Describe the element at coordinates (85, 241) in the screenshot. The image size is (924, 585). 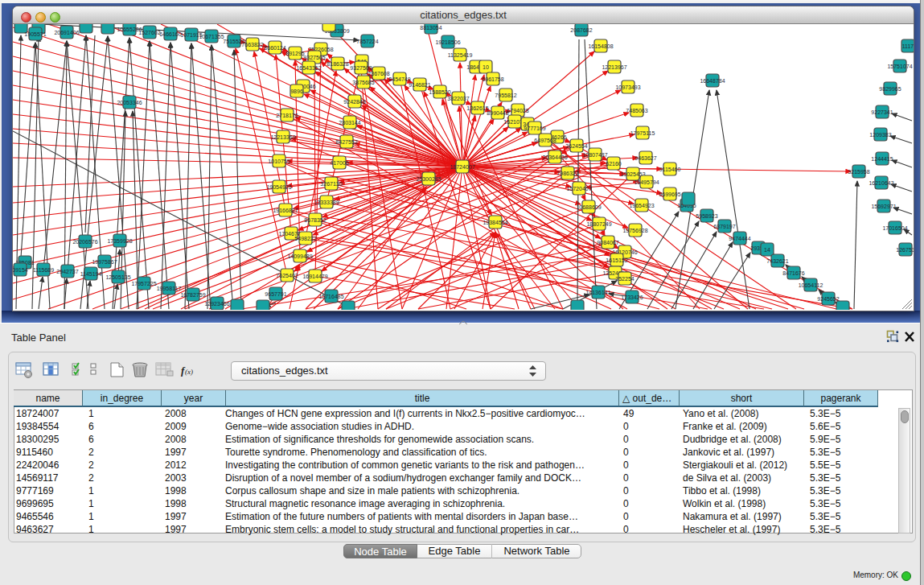
I see `svg-text: 20206576` at that location.